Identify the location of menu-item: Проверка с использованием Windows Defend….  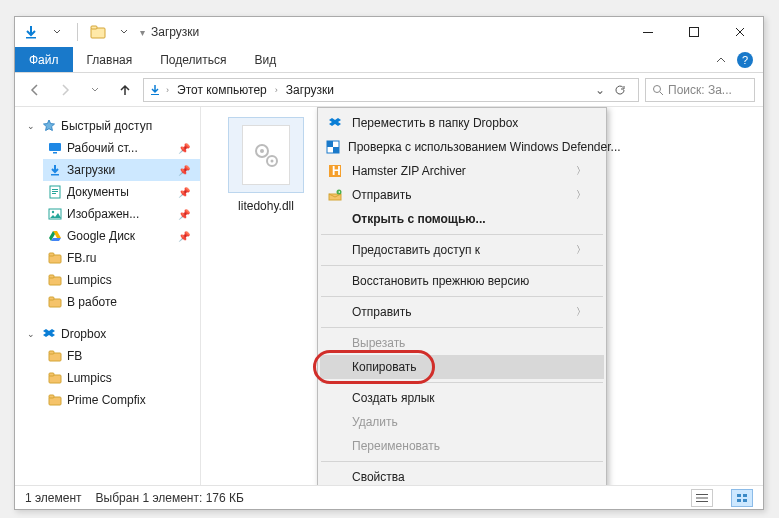
(462, 147).